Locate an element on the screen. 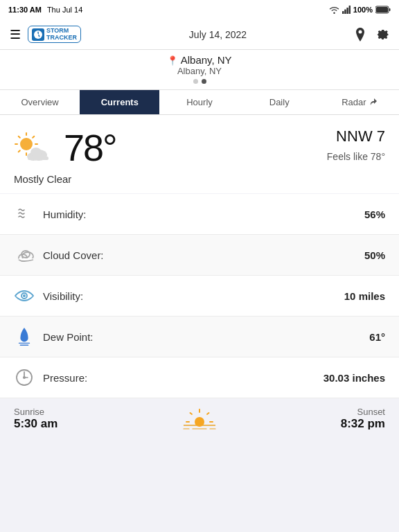  status-left: 11:30 AM Thu Jul 14 is located at coordinates (46, 10).